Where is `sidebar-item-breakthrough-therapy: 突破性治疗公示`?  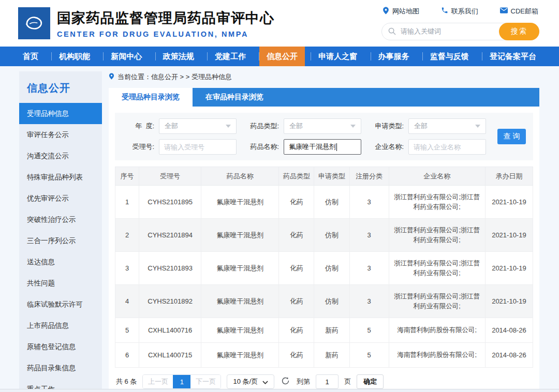
sidebar-item-breakthrough-therapy: 突破性治疗公示 is located at coordinates (61, 219).